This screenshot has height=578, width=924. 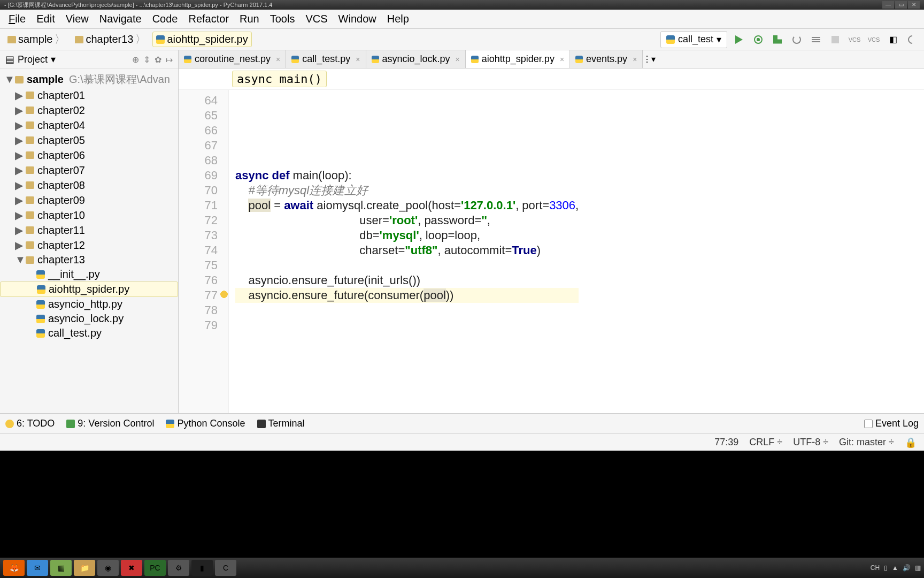 What do you see at coordinates (17, 19) in the screenshot?
I see `menu-file: File` at bounding box center [17, 19].